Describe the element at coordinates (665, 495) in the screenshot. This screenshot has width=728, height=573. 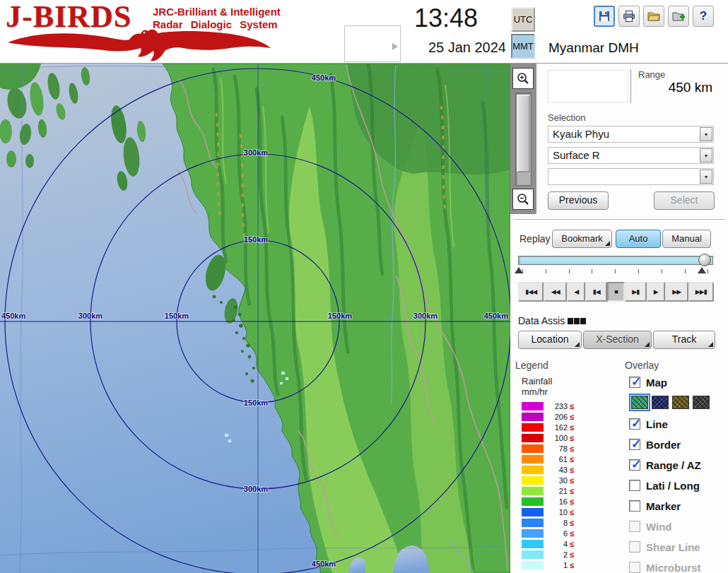
I see `overlay-items: Line Border Range / AZ Lati / Long` at that location.